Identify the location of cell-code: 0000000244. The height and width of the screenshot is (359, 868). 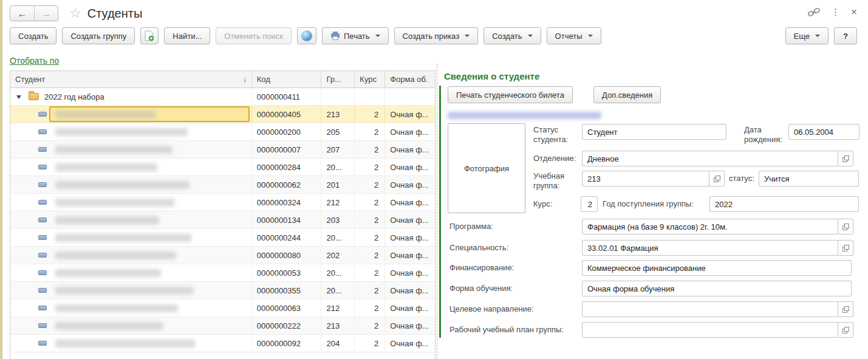
(287, 238).